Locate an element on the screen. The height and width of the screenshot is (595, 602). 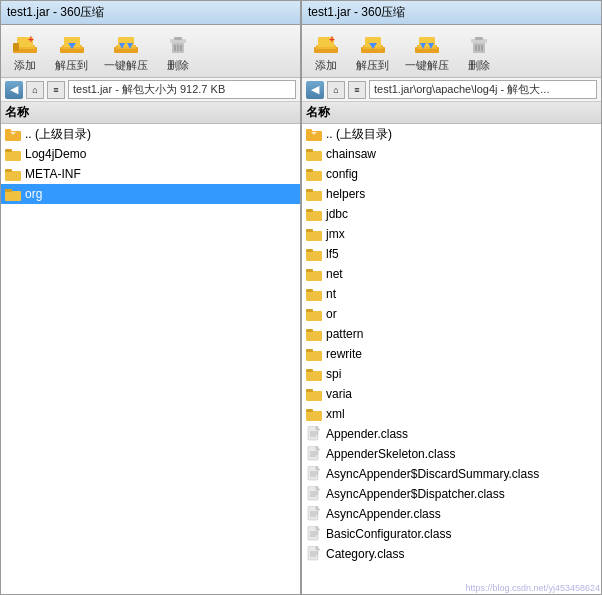
left-extract-button: 解压到 is located at coordinates (72, 51).